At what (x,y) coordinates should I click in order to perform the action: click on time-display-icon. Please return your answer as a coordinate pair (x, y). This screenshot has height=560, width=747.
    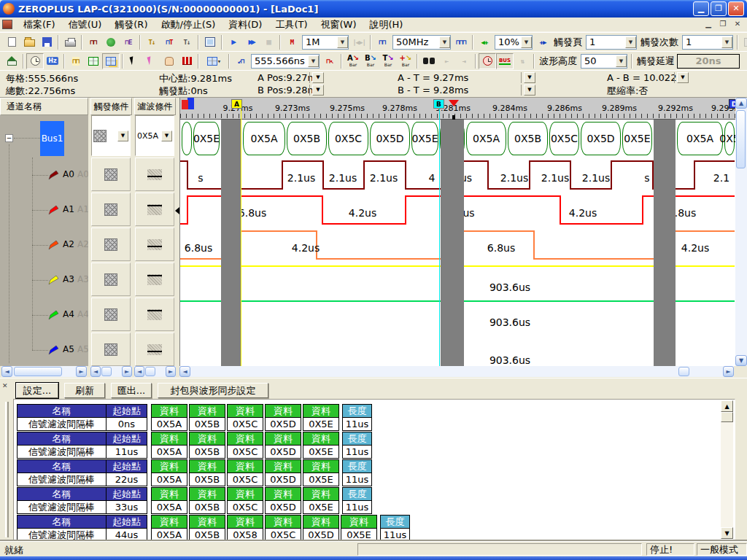
    Looking at the image, I should click on (35, 61).